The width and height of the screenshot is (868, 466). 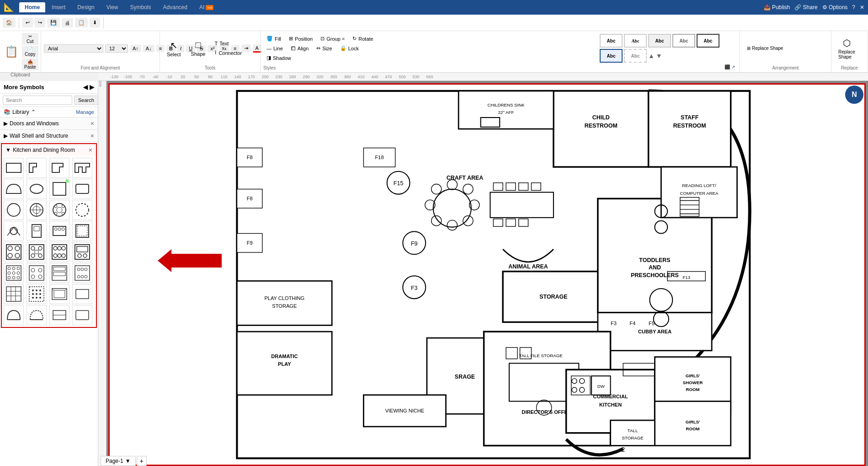 What do you see at coordinates (92, 87) in the screenshot?
I see `sidebar-arrow-right: ▶` at bounding box center [92, 87].